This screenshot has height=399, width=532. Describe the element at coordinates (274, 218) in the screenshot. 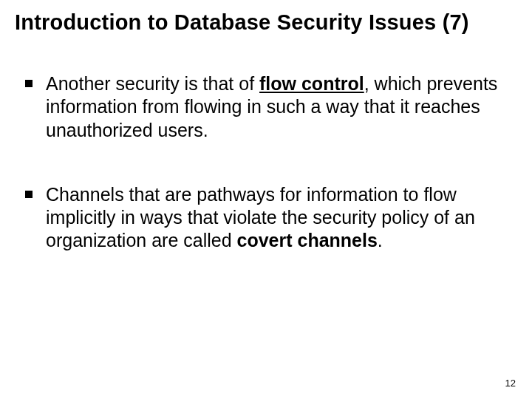

I see `bullet-text: Channels that are pathways for informati…` at that location.